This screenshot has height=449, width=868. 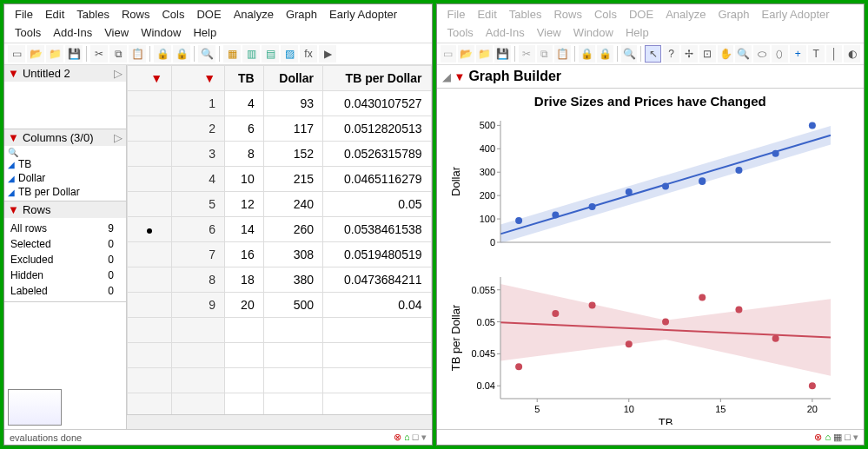 I want to click on menu-tools: Tools, so click(x=28, y=33).